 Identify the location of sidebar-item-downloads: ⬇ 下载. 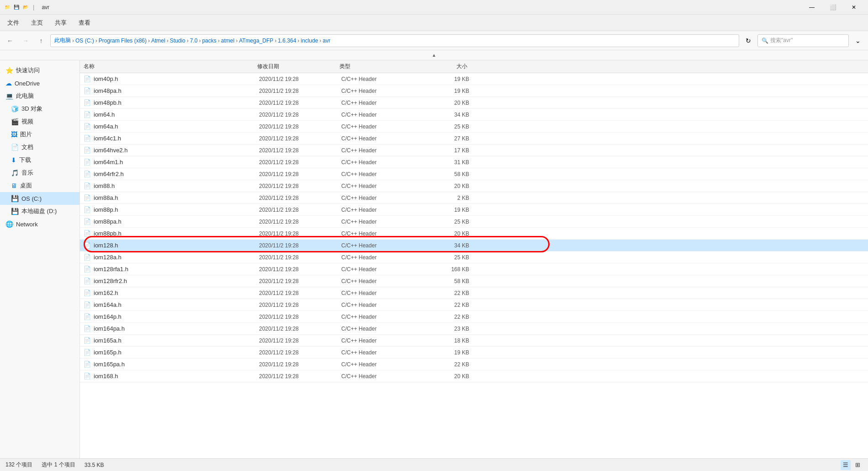
(40, 160).